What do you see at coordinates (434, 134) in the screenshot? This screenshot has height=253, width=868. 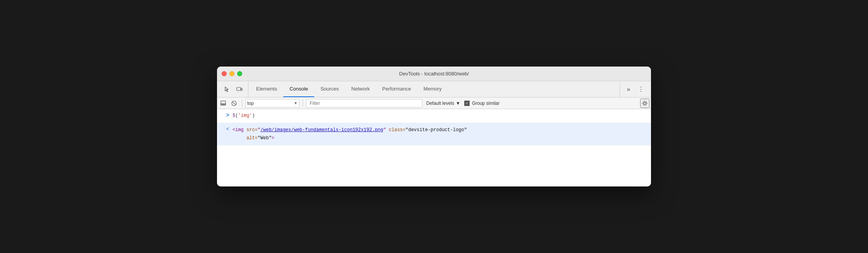 I see `console-output-row: < <img src="/web/images/web-fundamentals…` at bounding box center [434, 134].